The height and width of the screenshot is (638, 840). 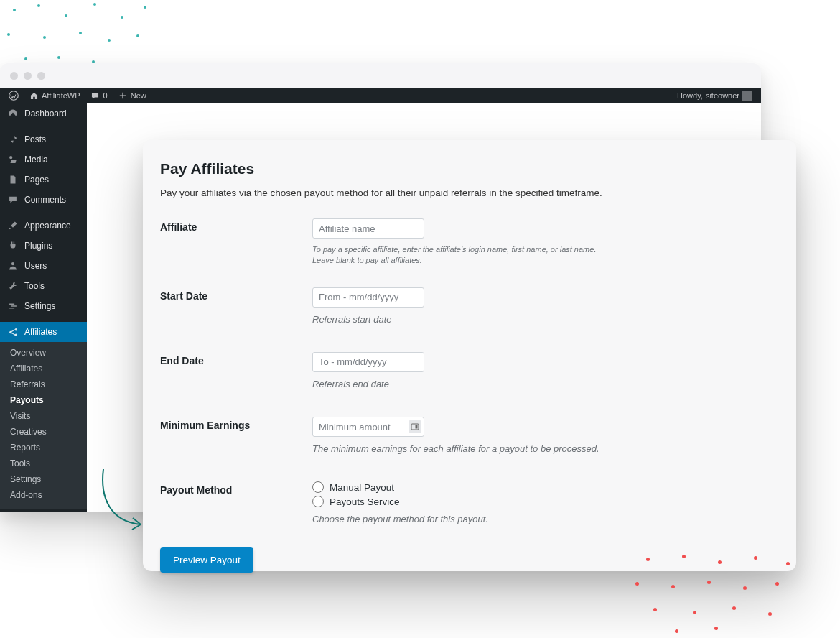 I want to click on number-stepper-icon, so click(x=415, y=427).